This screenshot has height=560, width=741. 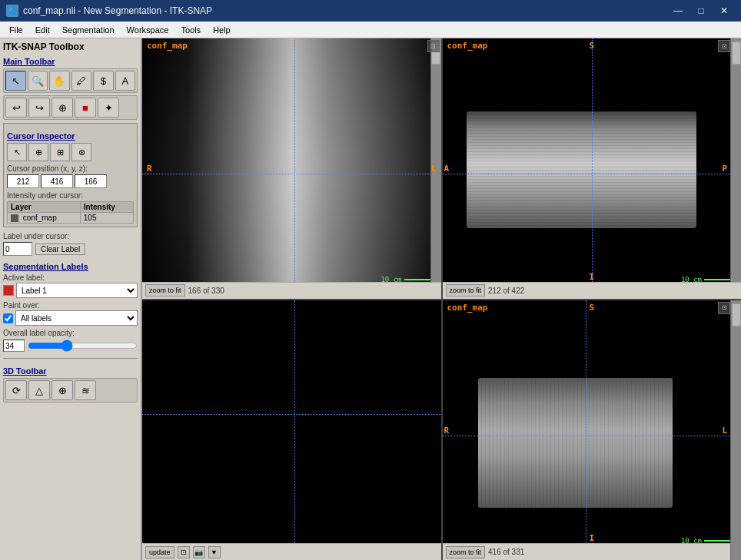 I want to click on main-toolbar-row2: ↩ ↪ ⊕ ■ ✦, so click(x=71, y=108).